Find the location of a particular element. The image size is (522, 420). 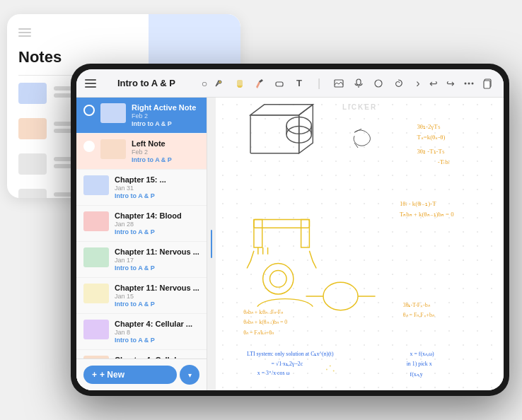

note-date: Feb 2 is located at coordinates (166, 116).